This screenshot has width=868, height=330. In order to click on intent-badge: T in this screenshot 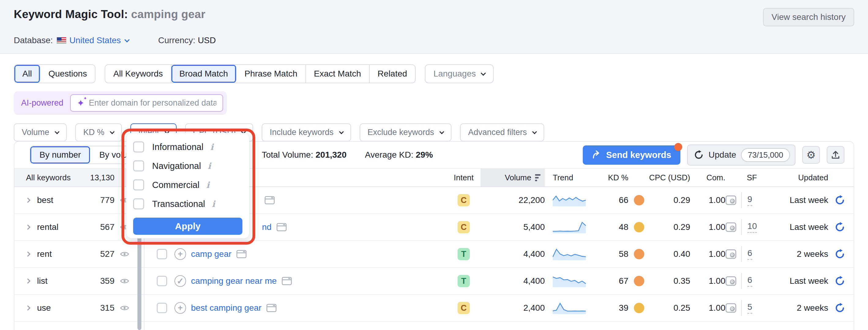, I will do `click(464, 254)`.